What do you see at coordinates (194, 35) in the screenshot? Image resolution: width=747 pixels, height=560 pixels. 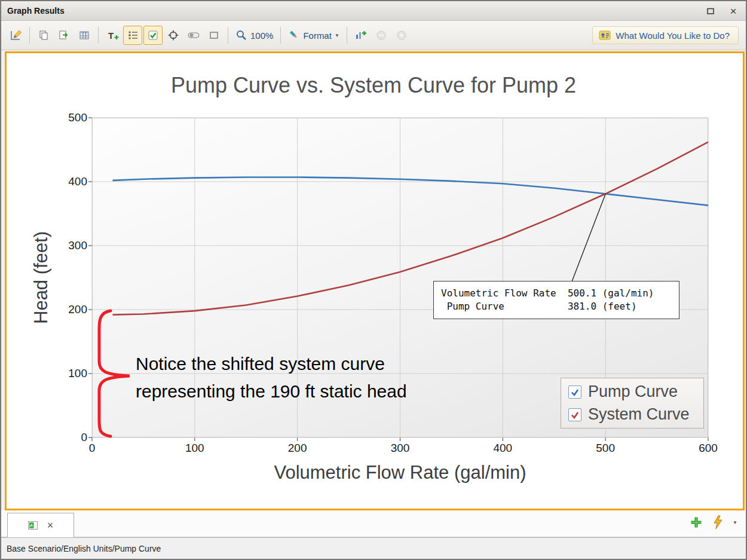 I see `toggle-pill-icon` at bounding box center [194, 35].